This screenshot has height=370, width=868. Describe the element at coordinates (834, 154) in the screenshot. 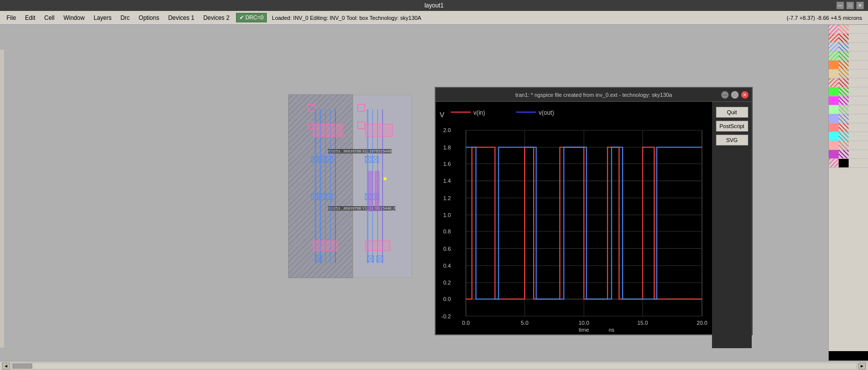

I see `layer-swatch-15a` at that location.